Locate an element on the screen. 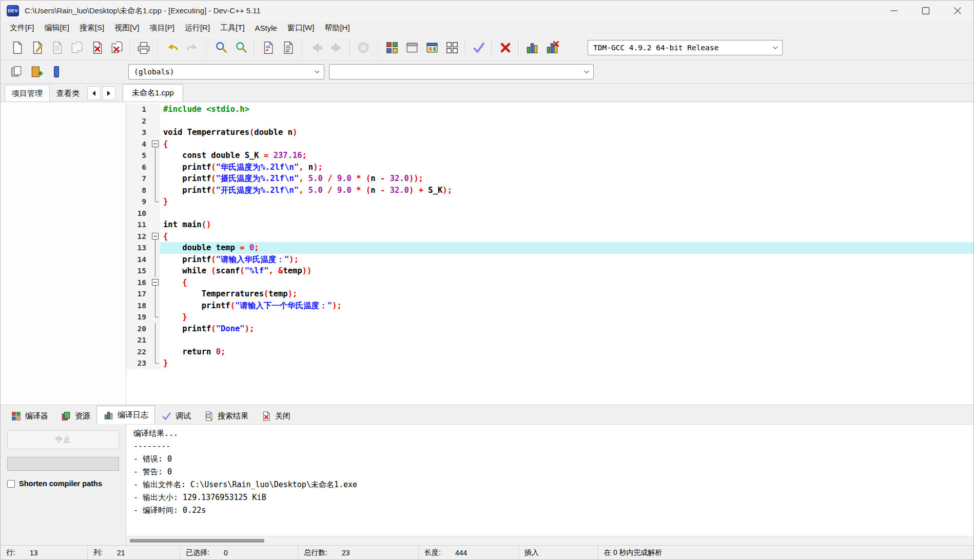 This screenshot has width=974, height=560. insert-snippet-button is located at coordinates (16, 72).